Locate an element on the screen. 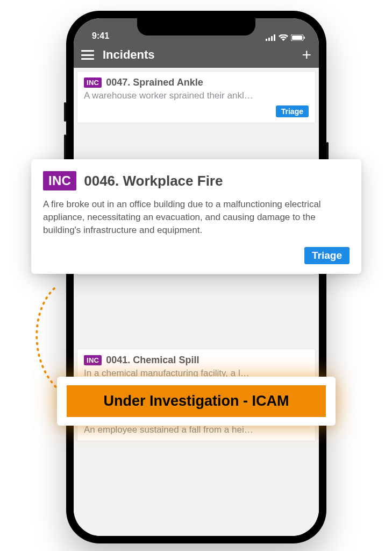 The height and width of the screenshot is (551, 392). status-time: 9:41 is located at coordinates (101, 36).